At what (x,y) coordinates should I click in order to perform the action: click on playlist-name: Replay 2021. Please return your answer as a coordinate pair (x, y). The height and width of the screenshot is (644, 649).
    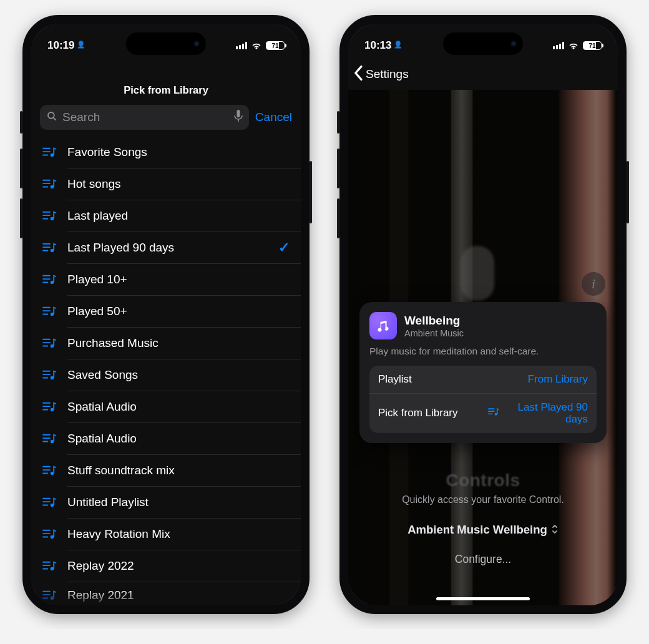
    Looking at the image, I should click on (101, 595).